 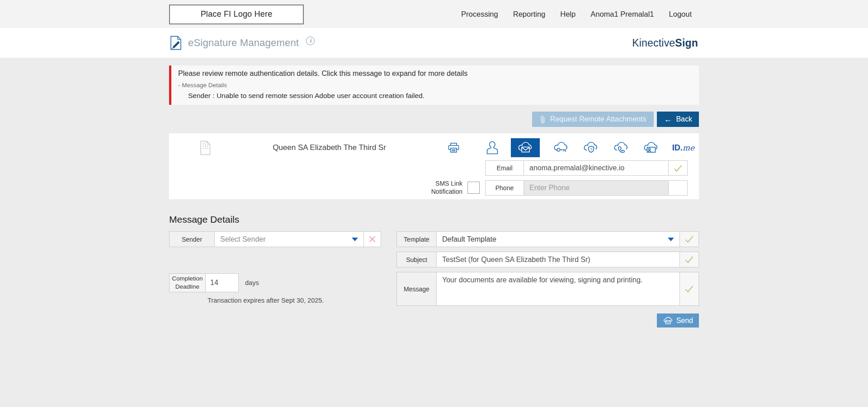 What do you see at coordinates (678, 119) in the screenshot?
I see `back-button: ← Back` at bounding box center [678, 119].